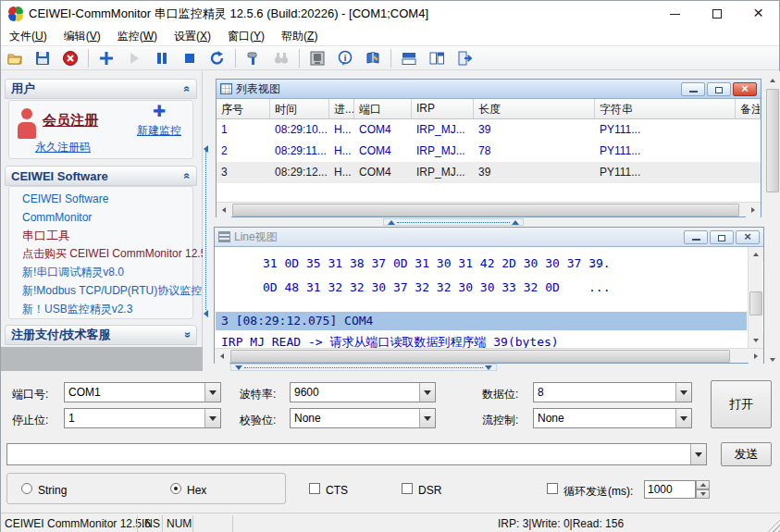 This screenshot has width=780, height=532. I want to click on minimize-button, so click(675, 14).